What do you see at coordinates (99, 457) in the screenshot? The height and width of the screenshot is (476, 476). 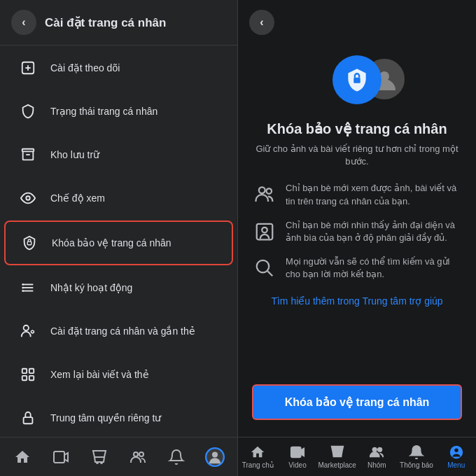 I see `nav-marketplace-icon` at bounding box center [99, 457].